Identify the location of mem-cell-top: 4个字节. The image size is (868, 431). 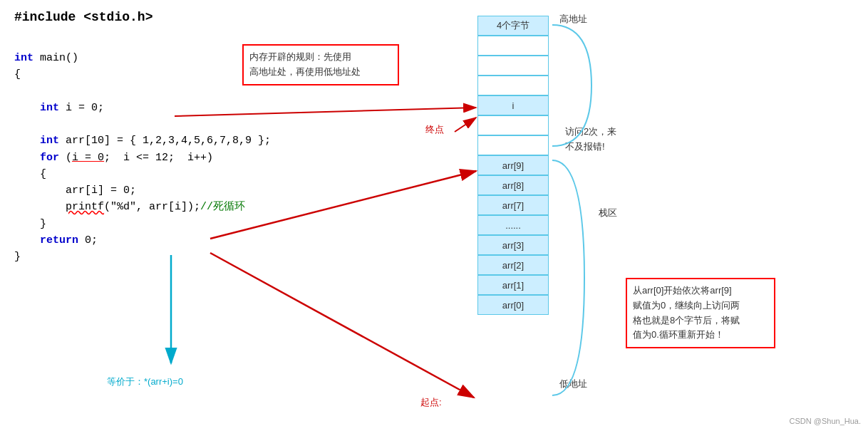
(513, 26).